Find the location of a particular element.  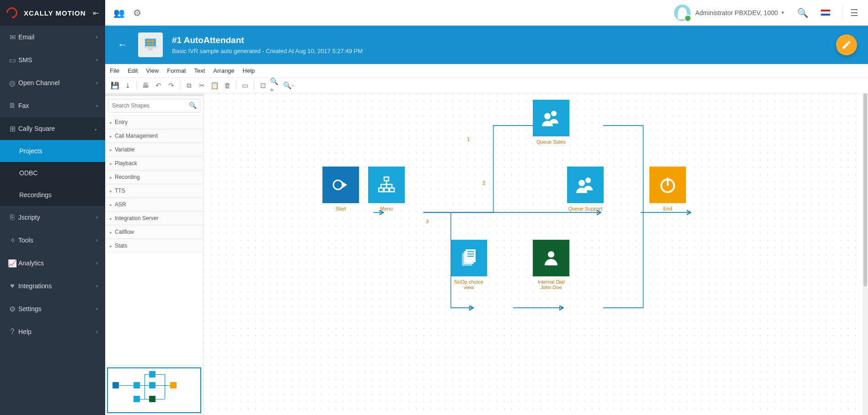

palette-category-variable: Variable is located at coordinates (154, 150).